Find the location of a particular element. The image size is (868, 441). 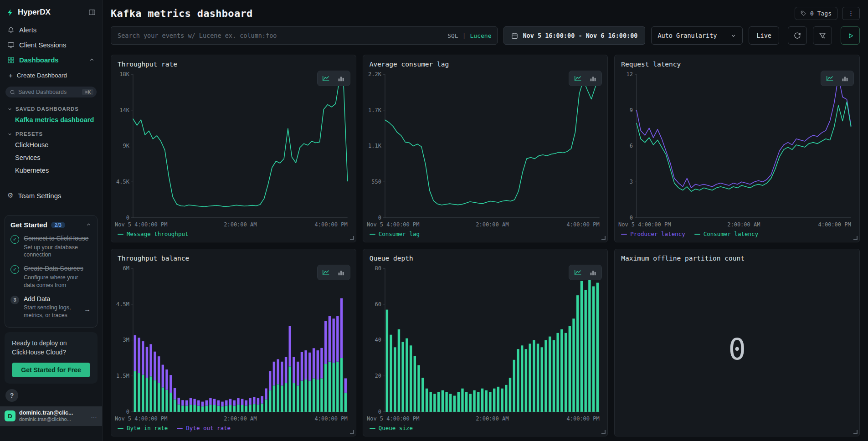

refresh-icon is located at coordinates (797, 36).